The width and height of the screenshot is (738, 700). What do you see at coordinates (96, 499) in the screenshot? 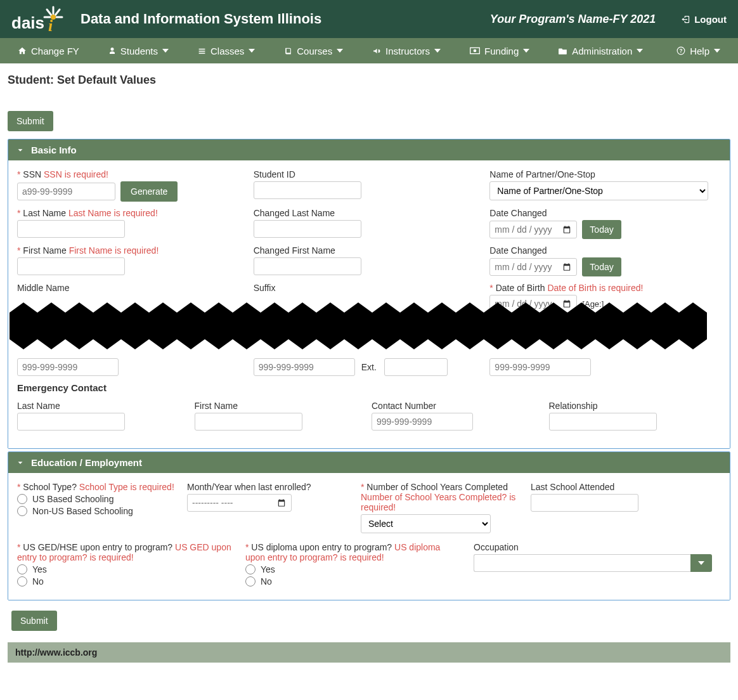
I see `radio-school-us: US Based Schooling` at bounding box center [96, 499].